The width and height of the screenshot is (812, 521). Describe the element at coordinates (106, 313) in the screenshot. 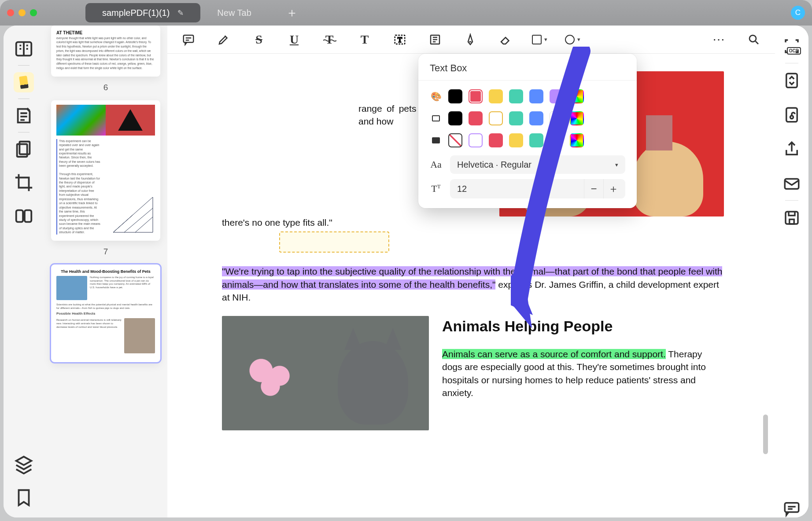

I see `thumbnail-page-8: The Health and Mood-Boosting Benefits of…` at that location.